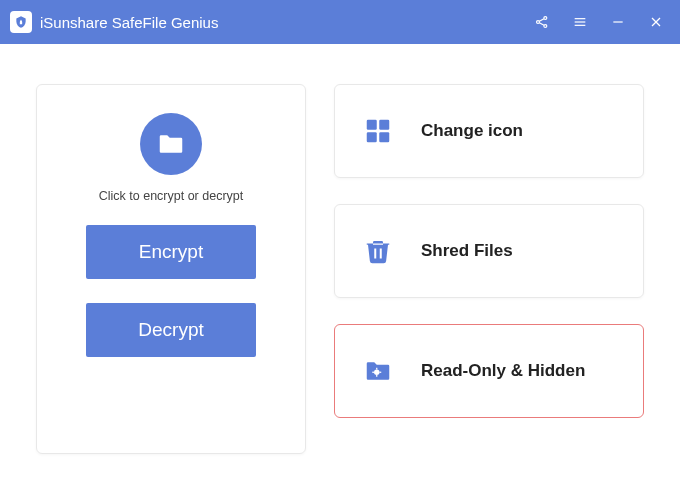  I want to click on readonly-hidden-label: Read-Only & Hidden, so click(503, 370).